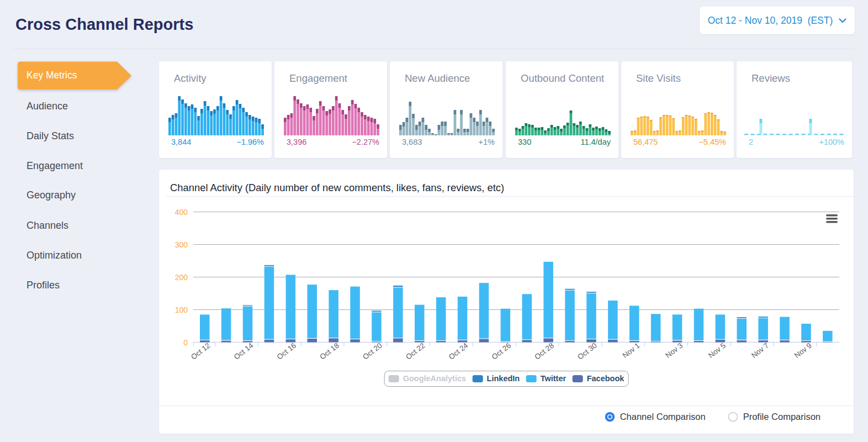 This screenshot has height=442, width=868. I want to click on svg-text: Oct 20, so click(372, 351).